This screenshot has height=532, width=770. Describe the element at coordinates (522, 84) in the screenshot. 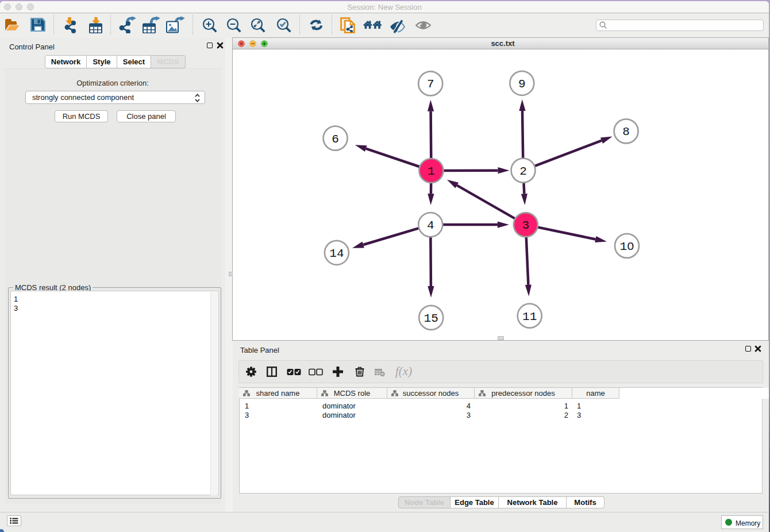

I see `svg-text: 9` at that location.